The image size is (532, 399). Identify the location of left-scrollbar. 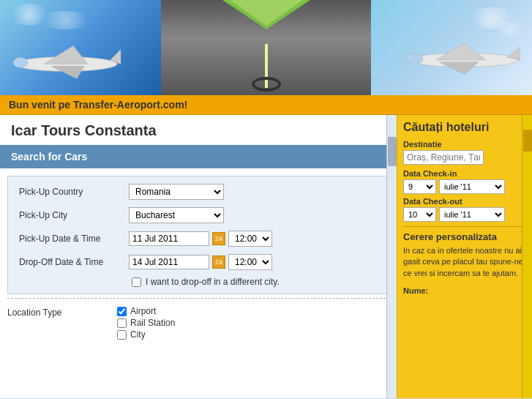
(391, 256).